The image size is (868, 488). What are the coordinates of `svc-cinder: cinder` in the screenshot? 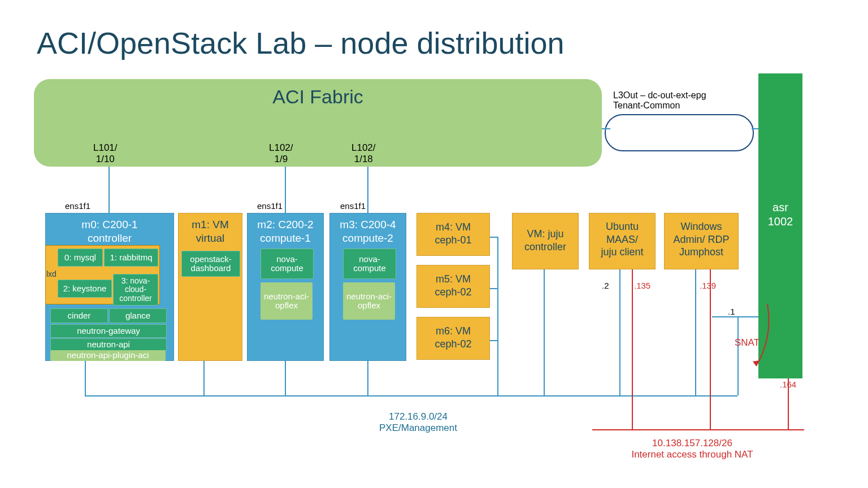 It's located at (79, 316).